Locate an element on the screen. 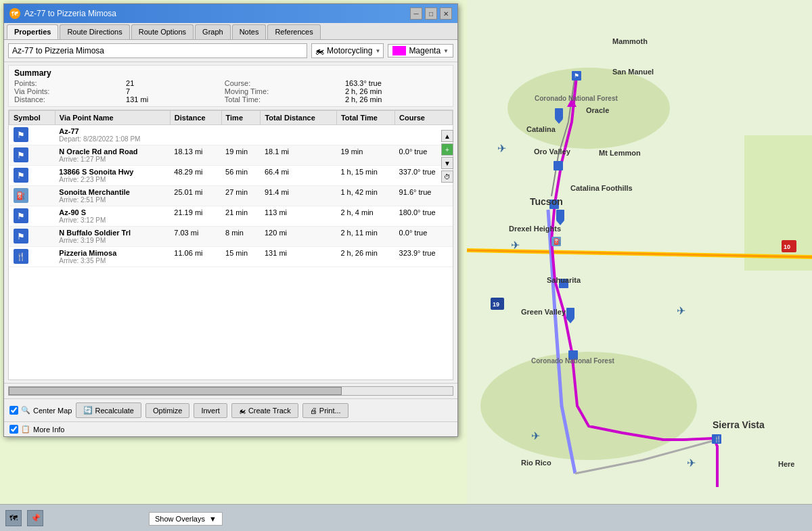  recalculate-button: 🔄 Recalculate is located at coordinates (108, 410).